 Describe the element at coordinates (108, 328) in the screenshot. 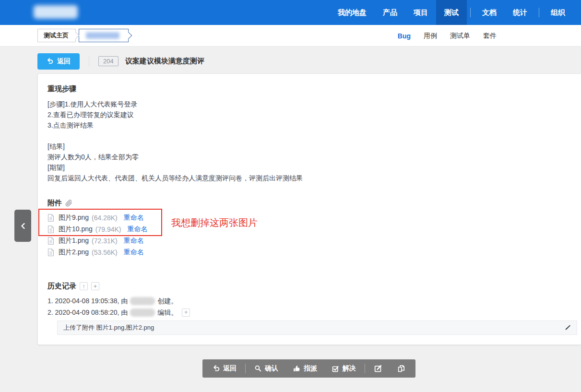

I see `history-change-text: 上传了附件 图片1.png,图片2.png` at that location.